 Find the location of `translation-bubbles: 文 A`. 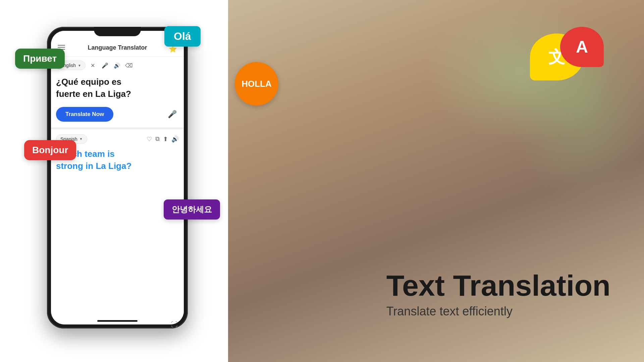

translation-bubbles: 文 A is located at coordinates (567, 54).